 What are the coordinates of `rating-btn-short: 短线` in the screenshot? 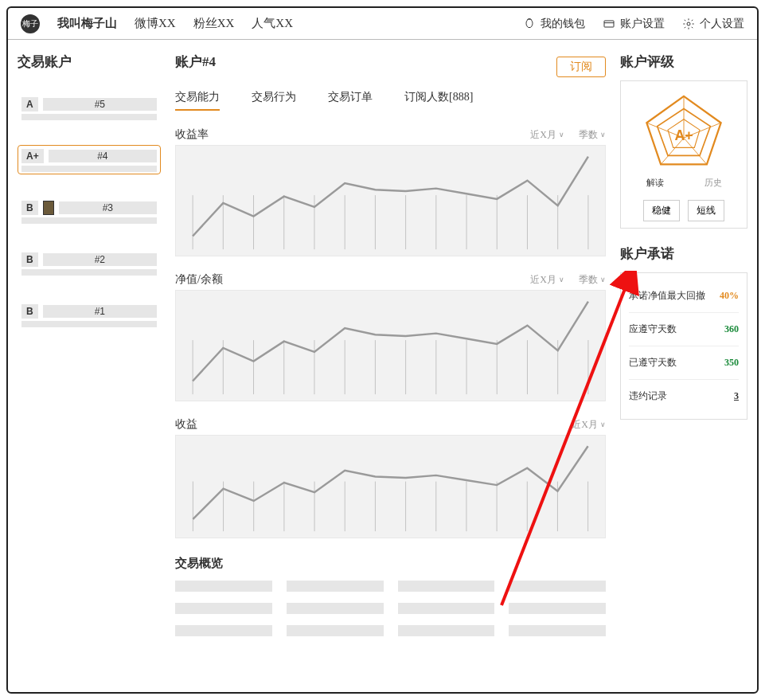 It's located at (706, 210).